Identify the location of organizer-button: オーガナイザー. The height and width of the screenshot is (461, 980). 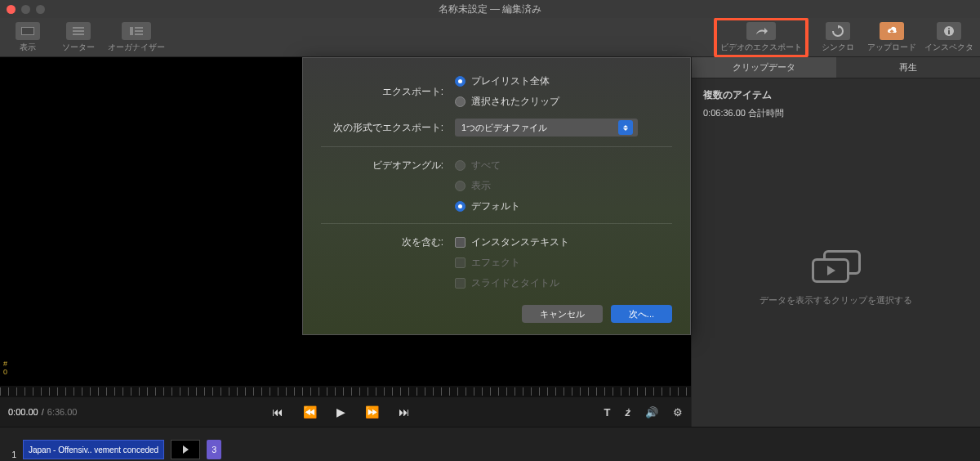
(136, 38).